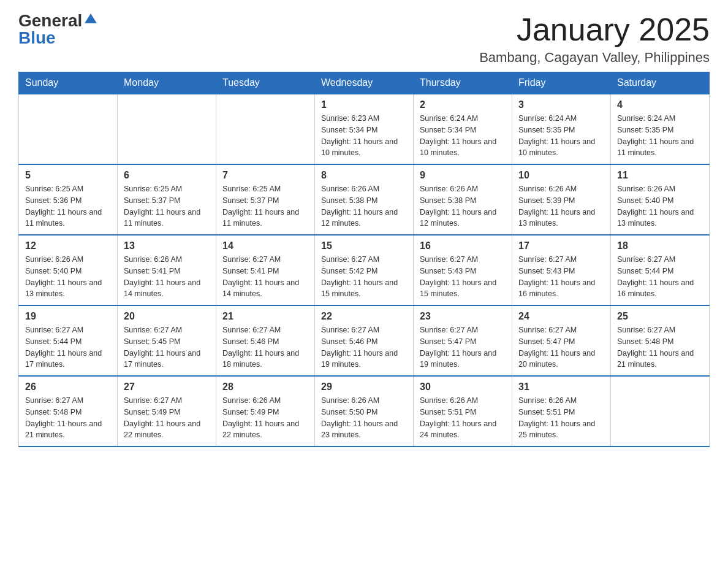 The image size is (728, 563). Describe the element at coordinates (167, 270) in the screenshot. I see `calendar-cell: 13Sunrise: 6:26 AMSunset: 5:41 PMDayligh…` at that location.